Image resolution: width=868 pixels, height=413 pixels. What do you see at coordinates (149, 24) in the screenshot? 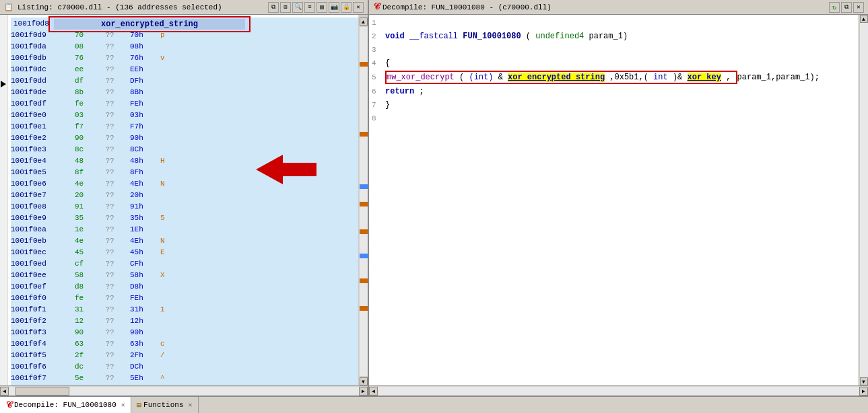
I see `xor-encrypted-box: xor_encrypted_string` at bounding box center [149, 24].